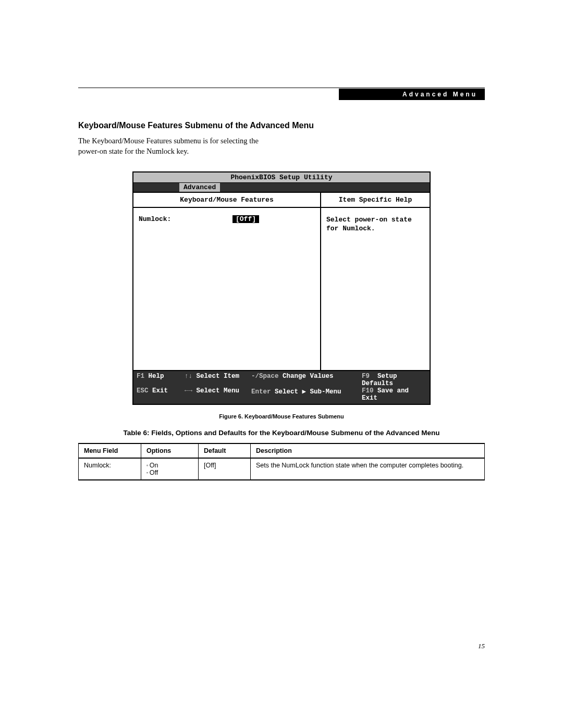 The image size is (563, 728). I want to click on bios-footer: F1 Help ↑↓ Select Item -/Space Change Va…, so click(282, 387).